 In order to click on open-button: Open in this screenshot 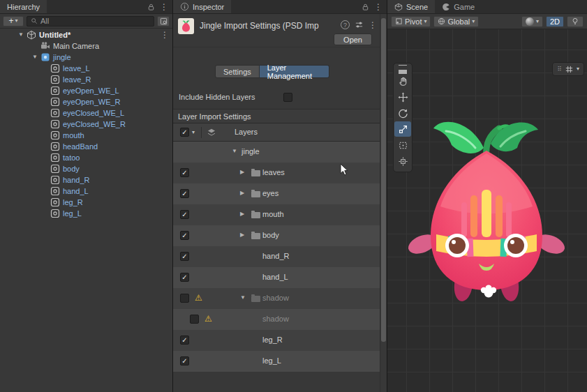, I will do `click(353, 39)`.